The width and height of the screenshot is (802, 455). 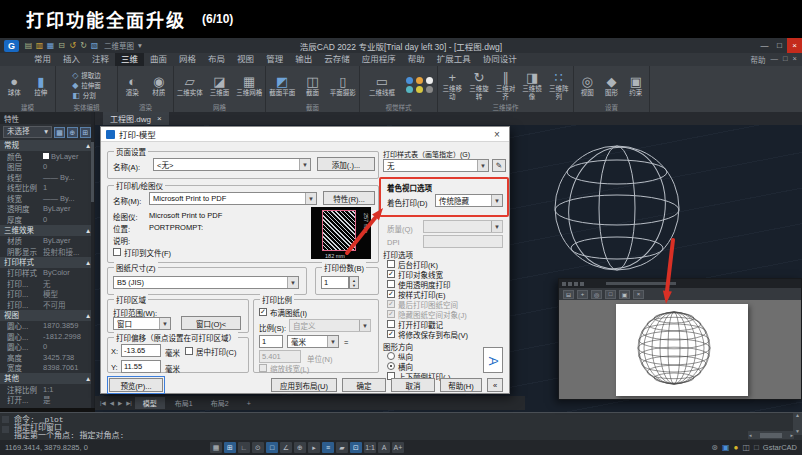 What do you see at coordinates (47, 210) in the screenshot?
I see `prop-row: 透明度ByLayer` at bounding box center [47, 210].